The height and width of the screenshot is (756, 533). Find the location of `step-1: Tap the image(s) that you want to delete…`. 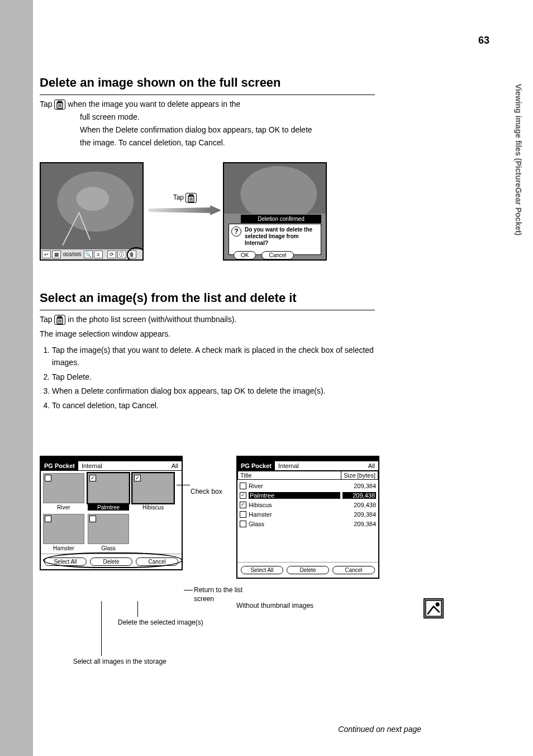

step-1: Tap the image(s) that you want to delete… is located at coordinates (225, 357).